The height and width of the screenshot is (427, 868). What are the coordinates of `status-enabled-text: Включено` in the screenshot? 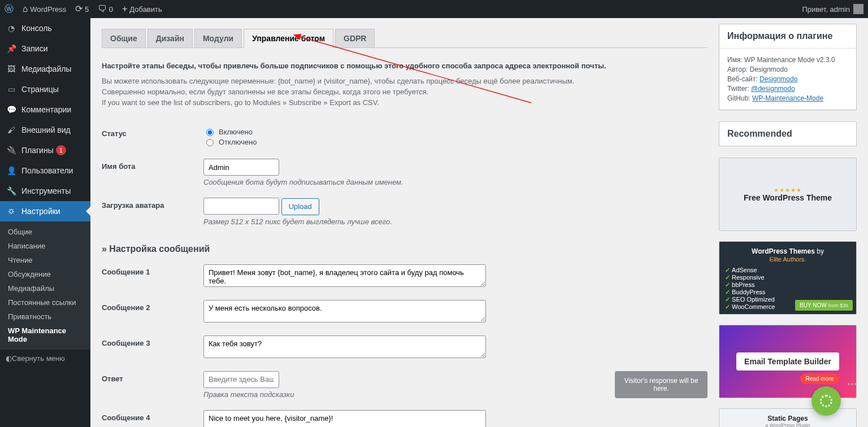 It's located at (236, 132).